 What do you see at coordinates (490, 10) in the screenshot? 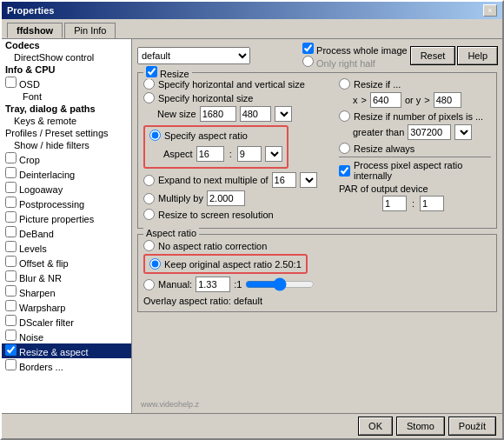
I see `title-buttons: ×` at bounding box center [490, 10].